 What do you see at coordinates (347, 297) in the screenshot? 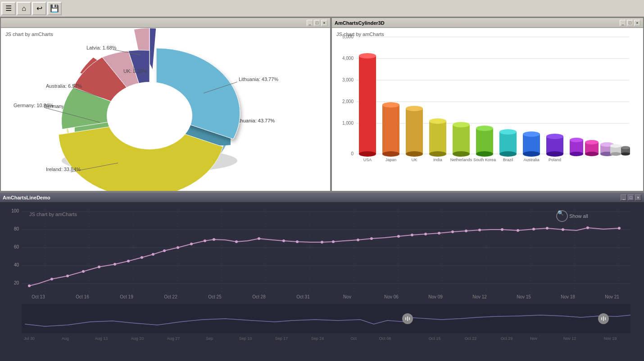
I see `svg-text: Nov` at bounding box center [347, 297].